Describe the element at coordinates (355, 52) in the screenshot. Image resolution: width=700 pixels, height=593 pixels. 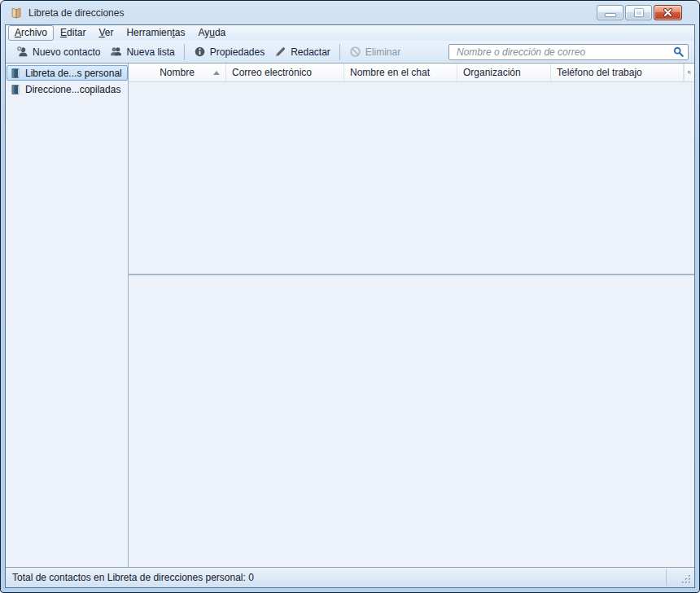
I see `delete-icon` at that location.